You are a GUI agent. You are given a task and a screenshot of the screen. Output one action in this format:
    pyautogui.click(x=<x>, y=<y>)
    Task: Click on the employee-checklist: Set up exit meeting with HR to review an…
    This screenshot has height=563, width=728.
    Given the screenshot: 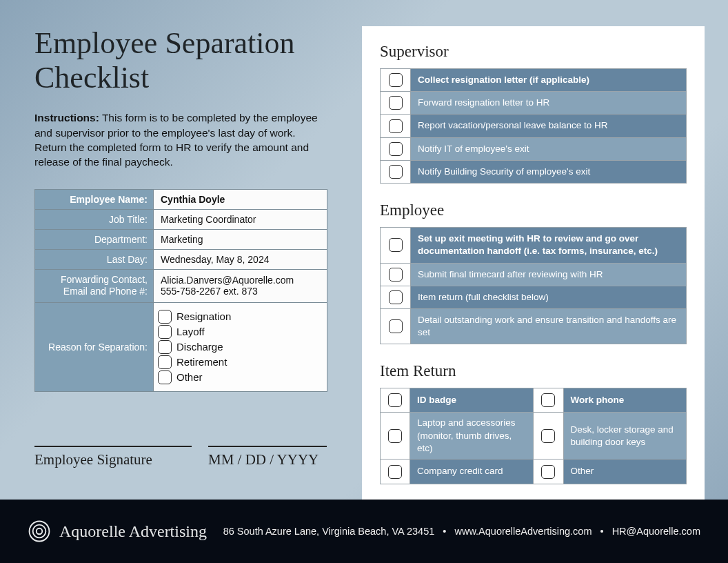 What is the action you would take?
    pyautogui.click(x=534, y=286)
    